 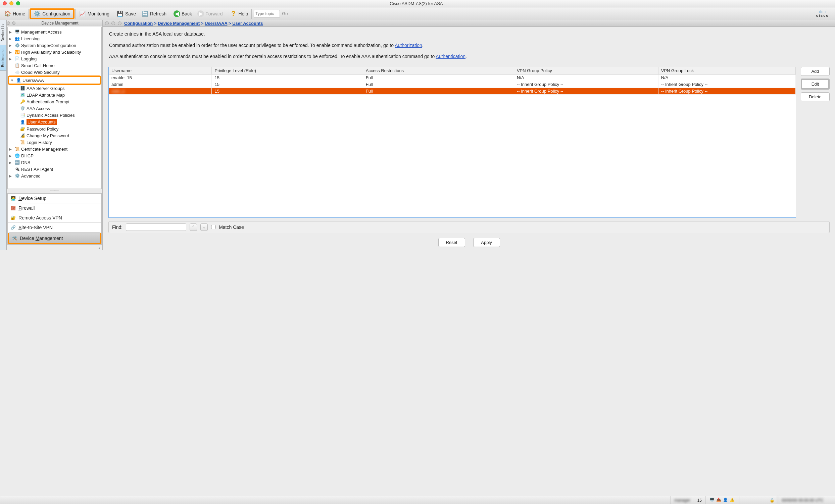 I want to click on tree-item-licensing: ▶👥Licensing, so click(x=55, y=39).